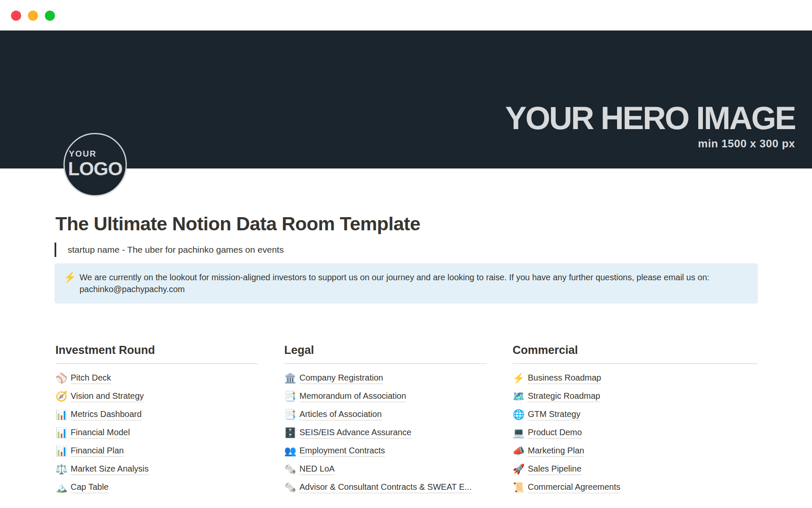 Image resolution: width=812 pixels, height=508 pixels. Describe the element at coordinates (635, 415) in the screenshot. I see `page-link-row: 🌐GTM Strategy` at that location.